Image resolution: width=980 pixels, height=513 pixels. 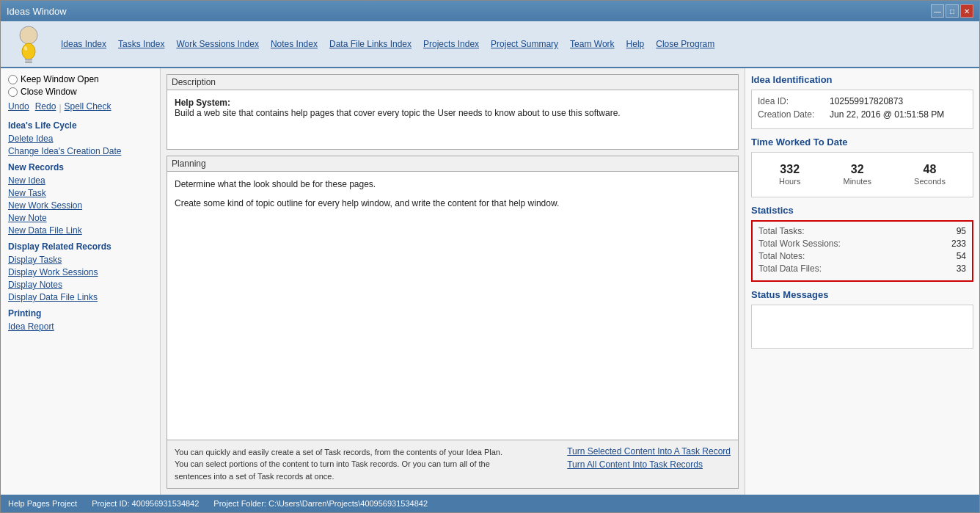 I want to click on delete-idea-link: Delete Idea, so click(x=81, y=139).